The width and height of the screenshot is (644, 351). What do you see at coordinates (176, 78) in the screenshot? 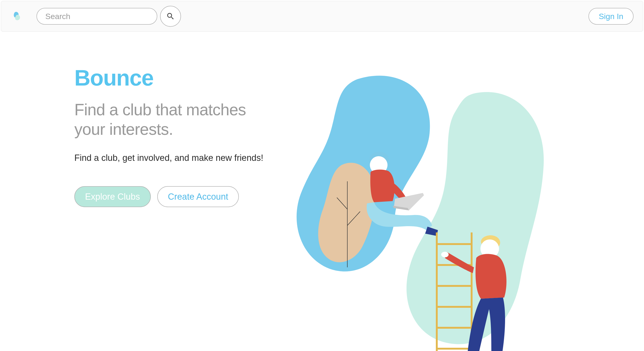
I see `brand-title: Bounce` at bounding box center [176, 78].